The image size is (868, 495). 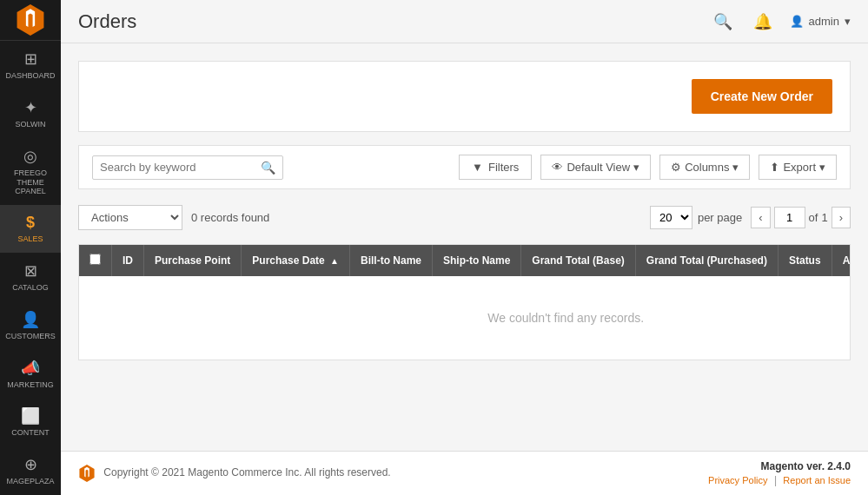 What do you see at coordinates (247, 472) in the screenshot?
I see `copyright-text: Copyright © 2021 Magento Commerce Inc. A…` at bounding box center [247, 472].